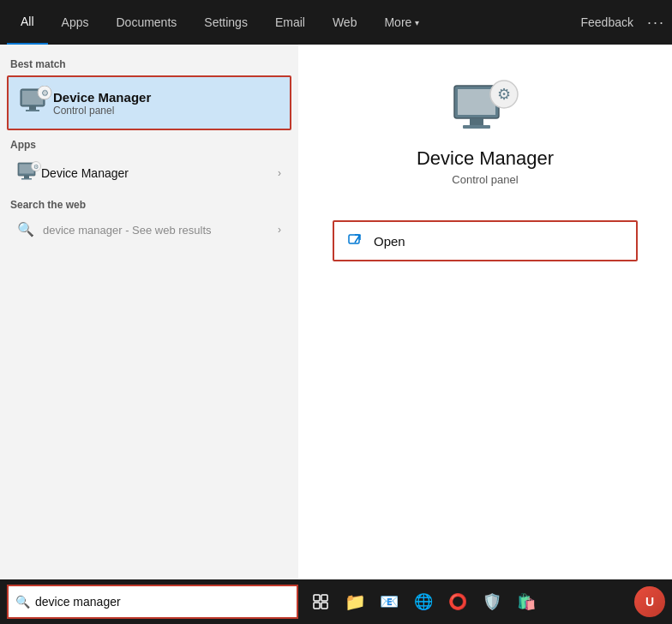  I want to click on search-bar: 🔍 device manager, so click(153, 602).